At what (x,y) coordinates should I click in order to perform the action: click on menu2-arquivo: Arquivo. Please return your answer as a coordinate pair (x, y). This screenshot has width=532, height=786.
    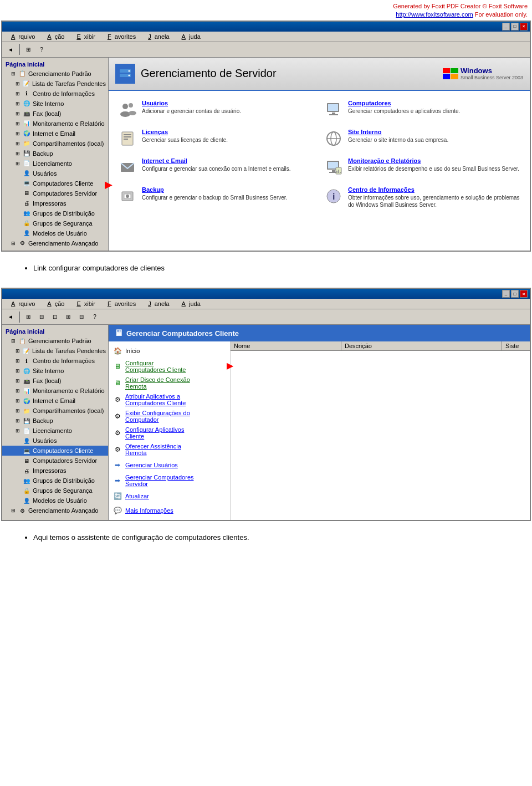
    Looking at the image, I should click on (21, 304).